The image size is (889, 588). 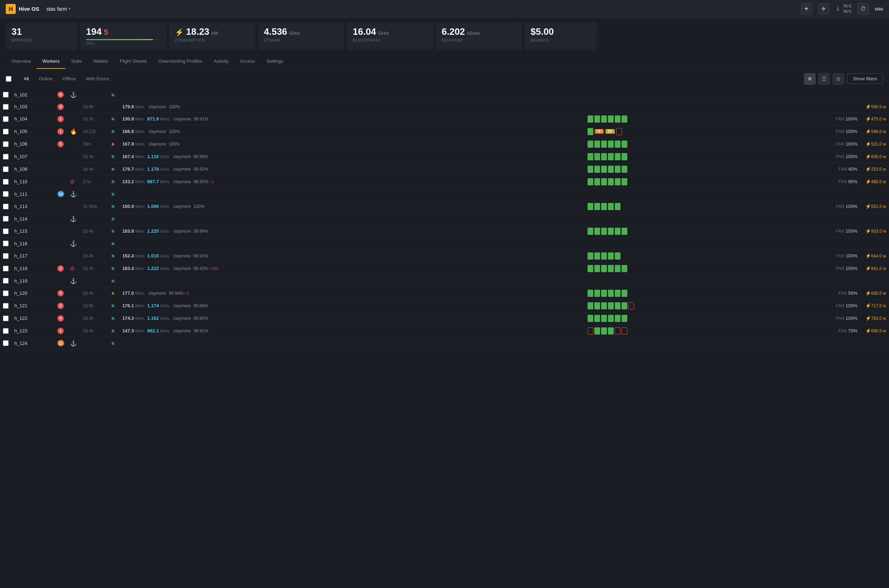 What do you see at coordinates (445, 231) in the screenshot?
I see `table-row: h_1152d 4hN 183.8 MH/s 1.225 GH/s claymo…` at bounding box center [445, 231].